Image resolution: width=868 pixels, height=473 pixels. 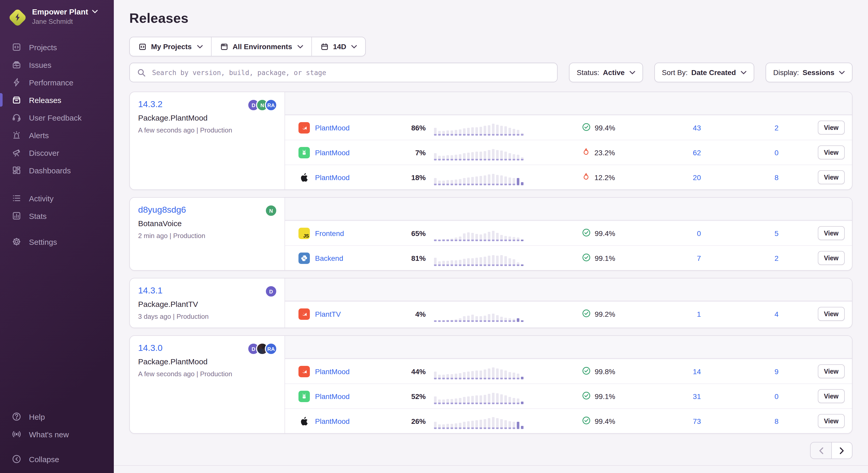 I want to click on project-link: Frontend, so click(x=330, y=233).